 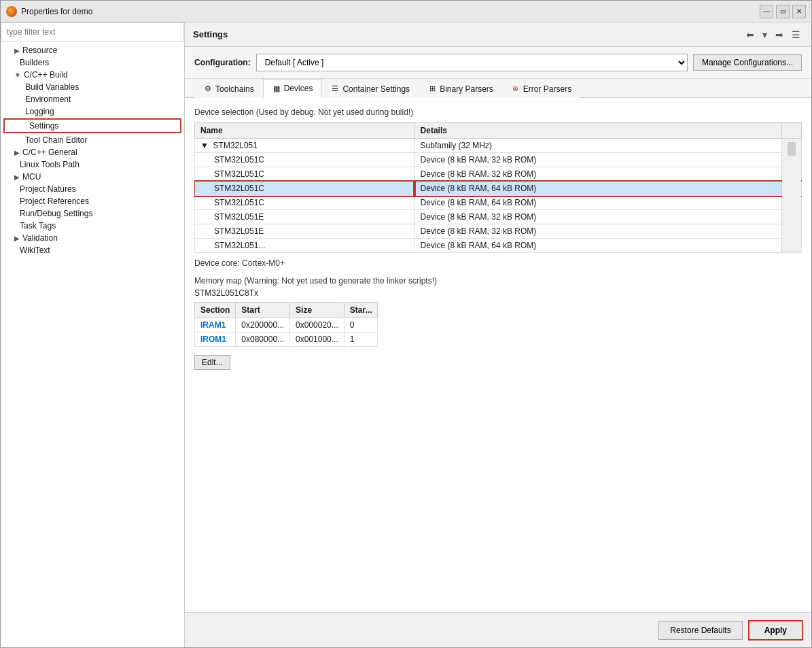 I want to click on tabs-bar: ⚙ Toolchains ▦ Devices ☰ Container Setti…, so click(x=498, y=88).